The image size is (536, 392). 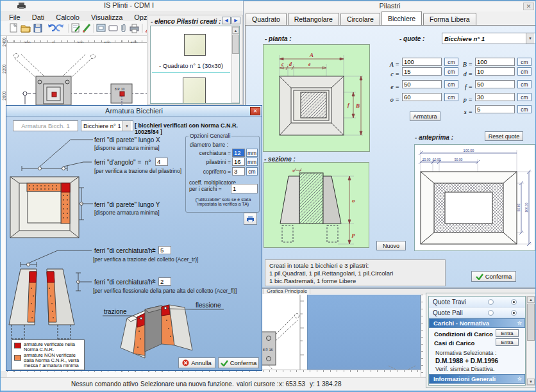 What do you see at coordinates (165, 250) in the screenshot?
I see `cerchiatura1-input` at bounding box center [165, 250].